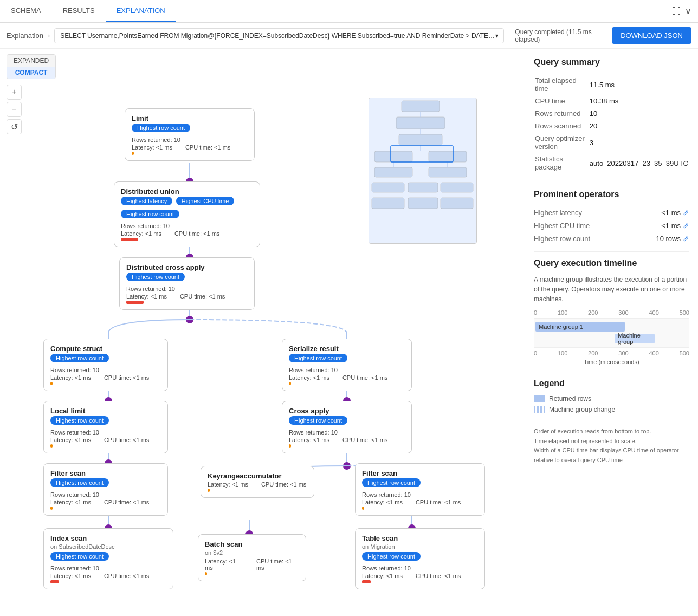  I want to click on query-summary-section: Query summary Total elapsed time11.5 msC…, so click(611, 116).